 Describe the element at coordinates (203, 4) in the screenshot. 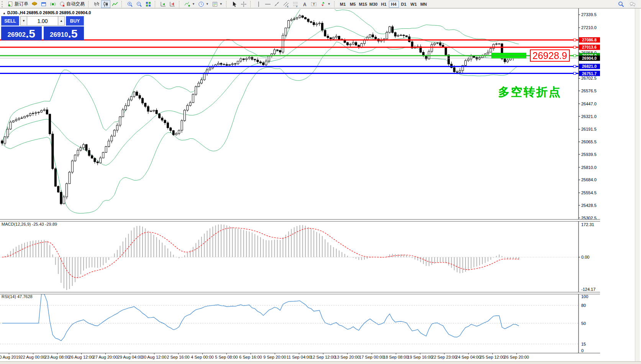

I see `periods-button: ▼` at that location.